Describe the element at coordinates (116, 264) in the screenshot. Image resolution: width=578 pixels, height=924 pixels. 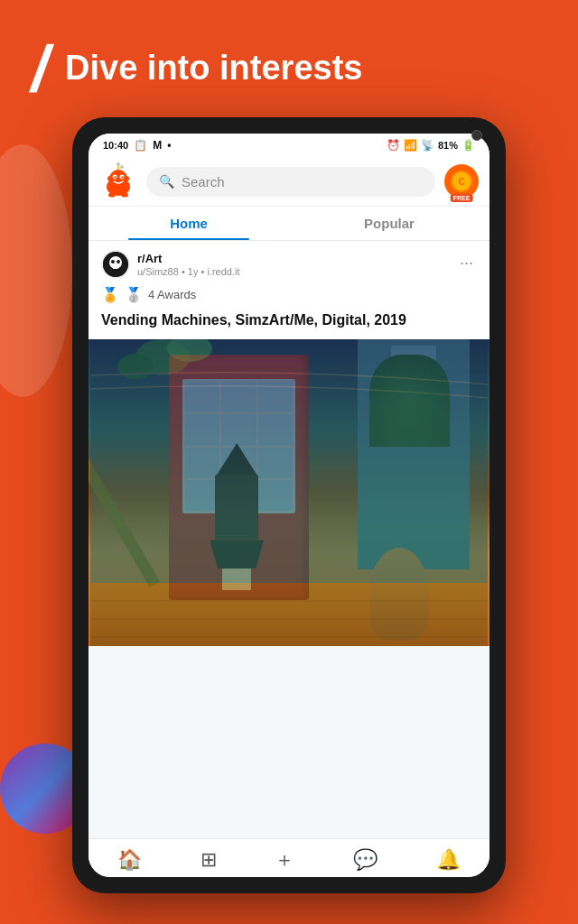
I see `subreddit-icon` at that location.